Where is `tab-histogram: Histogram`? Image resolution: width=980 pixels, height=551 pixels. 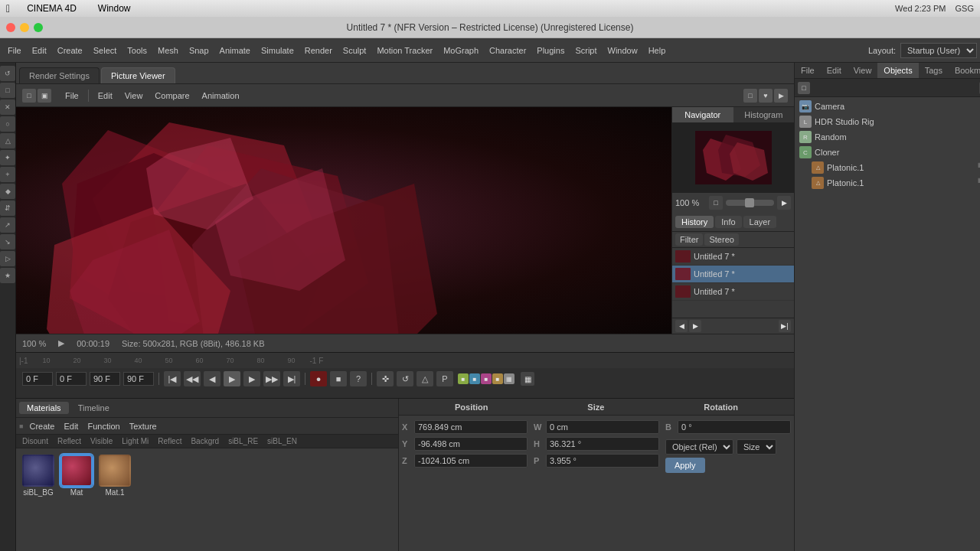 tab-histogram: Histogram is located at coordinates (764, 115).